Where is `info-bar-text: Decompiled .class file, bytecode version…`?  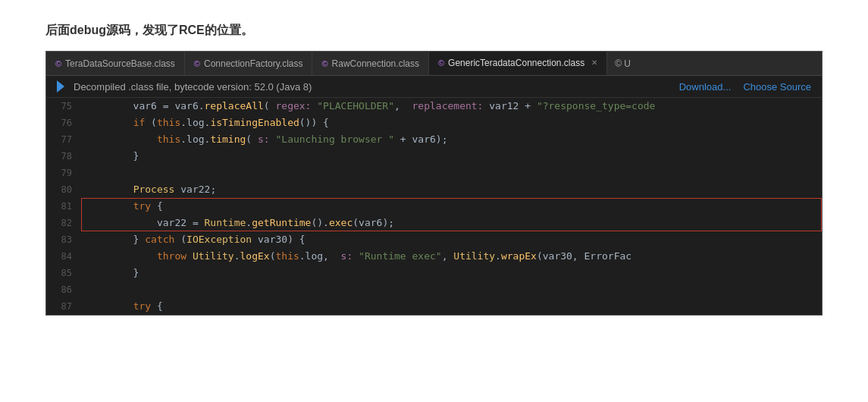 info-bar-text: Decompiled .class file, bytecode version… is located at coordinates (193, 86).